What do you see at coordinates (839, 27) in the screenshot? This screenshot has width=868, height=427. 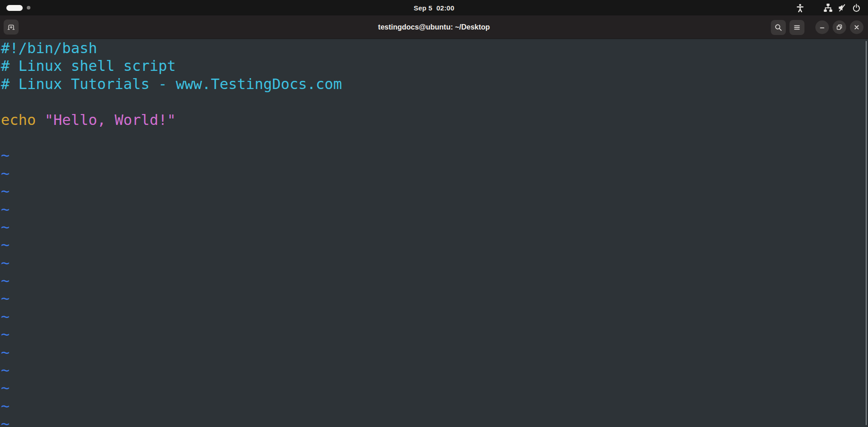 I see `restore-window-icon` at bounding box center [839, 27].